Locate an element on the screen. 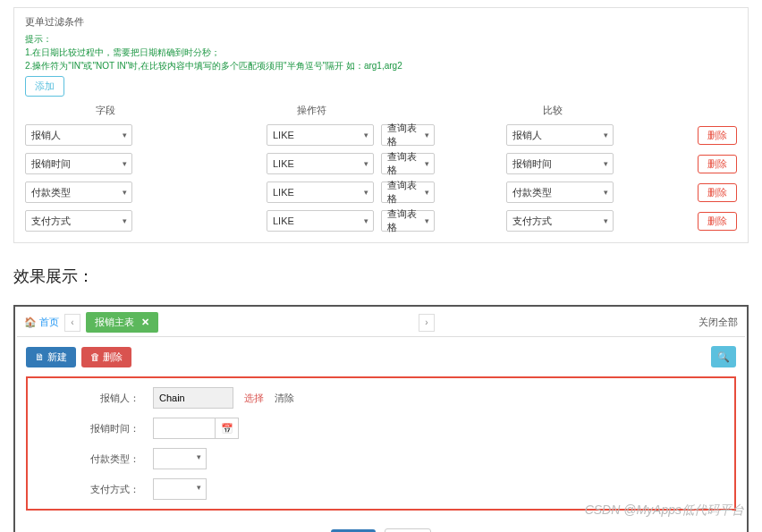  column-headers: 字段 操作符 比较 is located at coordinates (381, 111).